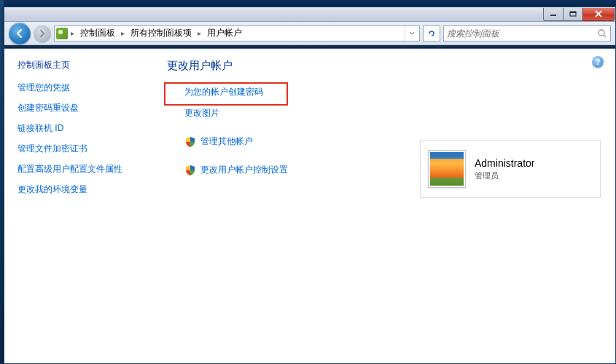 Image resolution: width=616 pixels, height=364 pixels. What do you see at coordinates (447, 169) in the screenshot?
I see `avatar-image` at bounding box center [447, 169].